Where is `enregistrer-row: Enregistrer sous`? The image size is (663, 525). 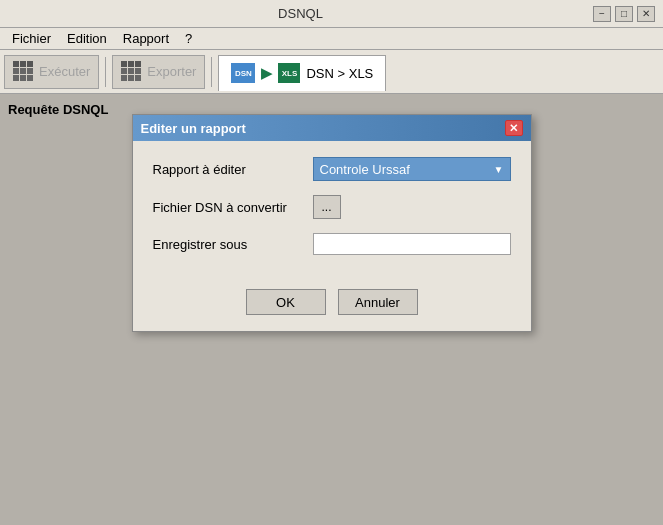
enregistrer-row: Enregistrer sous is located at coordinates (332, 244).